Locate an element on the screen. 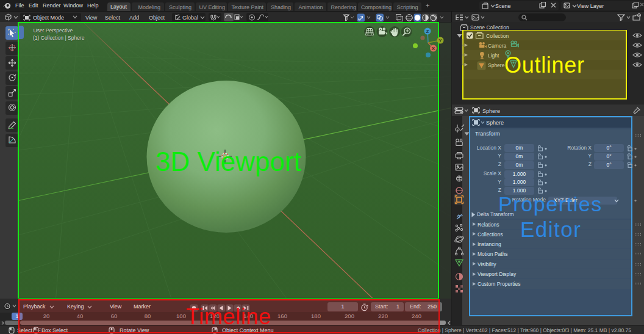 This screenshot has height=334, width=644. svg-text: Z is located at coordinates (428, 32).